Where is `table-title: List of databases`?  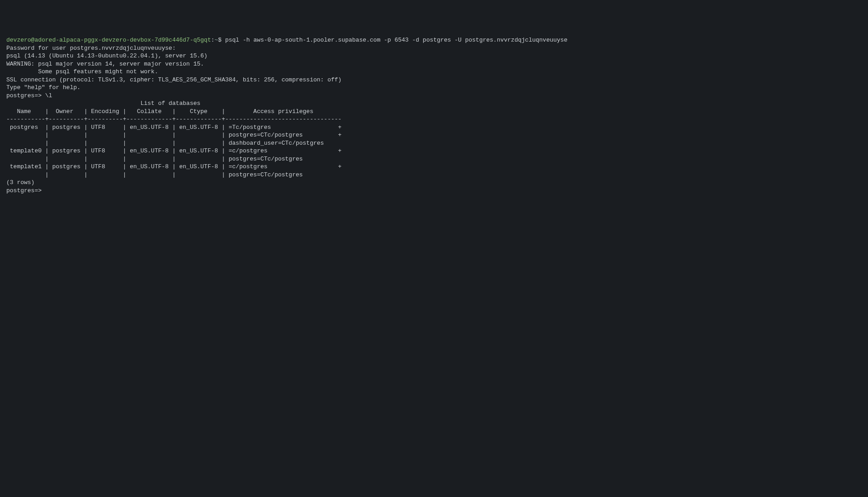
table-title: List of databases is located at coordinates (434, 104).